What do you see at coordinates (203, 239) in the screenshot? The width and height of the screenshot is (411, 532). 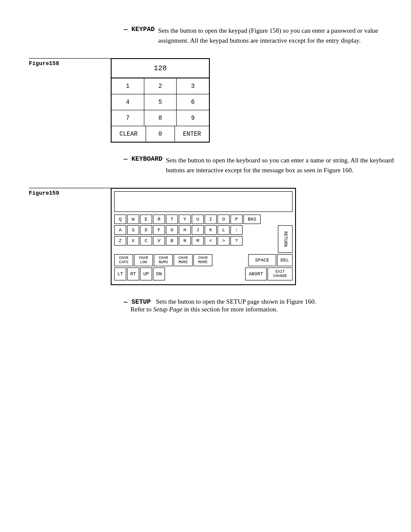 I see `kb-rows-with-return: A S D F G H J K L : Z X` at bounding box center [203, 239].